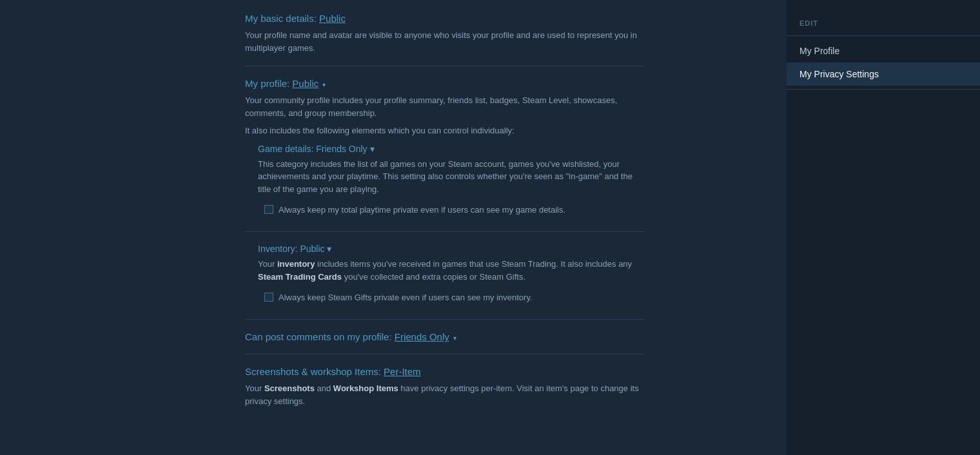 Image resolution: width=980 pixels, height=455 pixels. Describe the element at coordinates (451, 271) in the screenshot. I see `inventory-description: Your inventory includes items you've rec…` at that location.